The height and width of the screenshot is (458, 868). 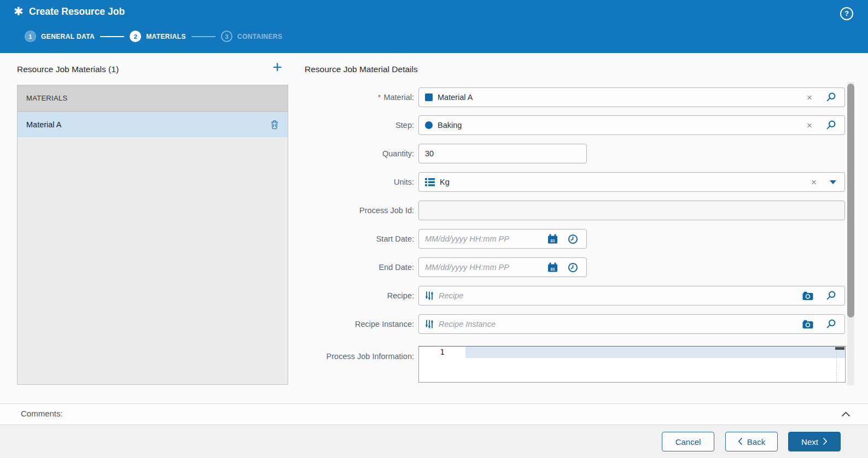 What do you see at coordinates (434, 442) in the screenshot?
I see `footer-bar: Cancel Back Next` at bounding box center [434, 442].